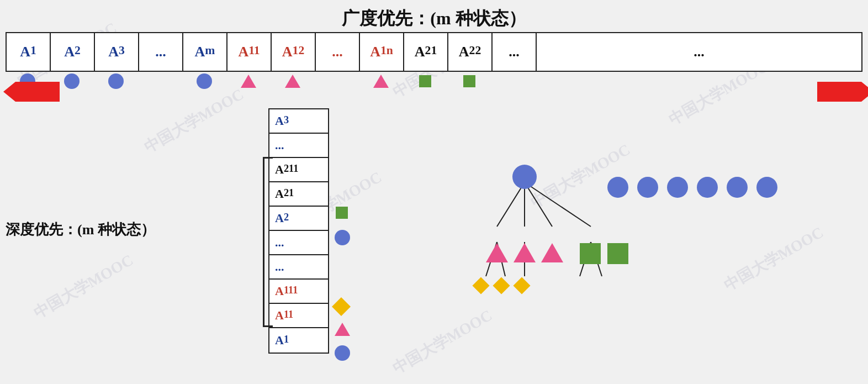 Image resolution: width=868 pixels, height=384 pixels. I want to click on shape-am, so click(204, 81).